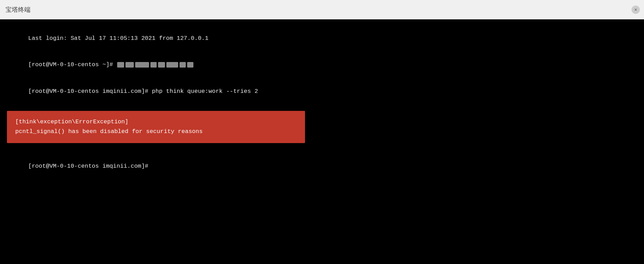  I want to click on error-box: [think\exception\ErrorException] pcntl_s…, so click(156, 127).